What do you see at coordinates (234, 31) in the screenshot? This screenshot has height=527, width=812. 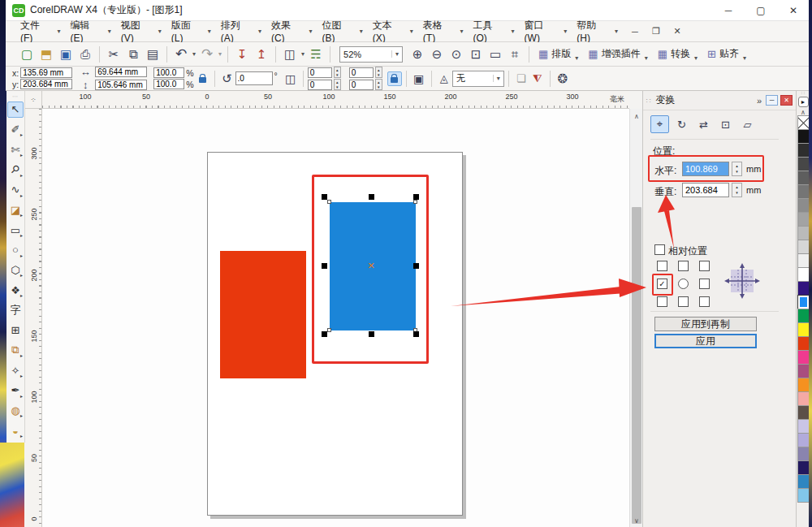 I see `menu-arrange: 排列(A)` at bounding box center [234, 31].